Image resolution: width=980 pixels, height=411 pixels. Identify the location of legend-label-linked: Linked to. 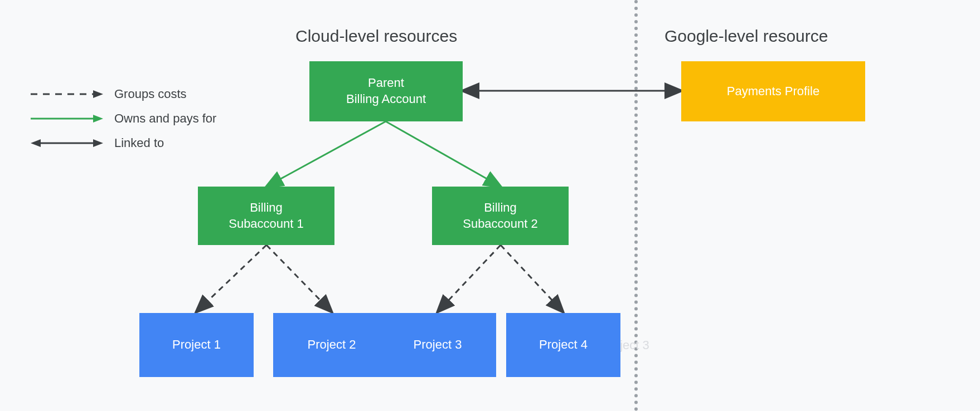
(139, 143).